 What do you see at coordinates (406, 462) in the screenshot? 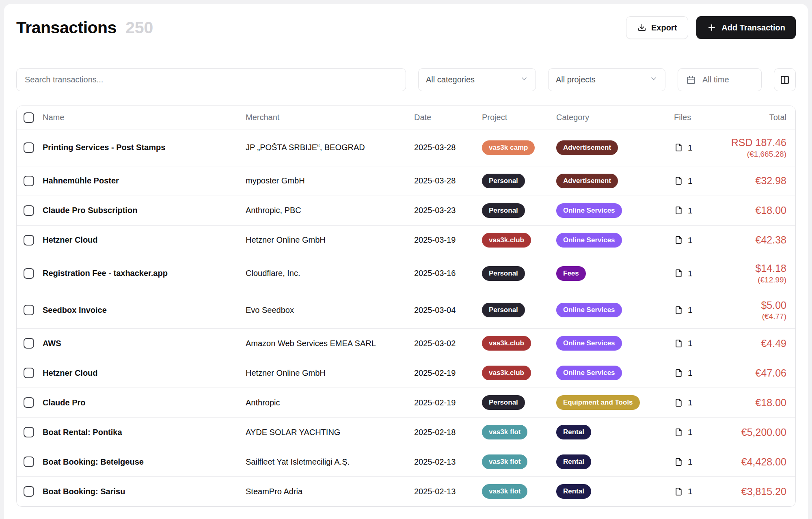
I see `table-row: Boat Booking: Betelgeuse Sailfleet Yat I…` at bounding box center [406, 462].